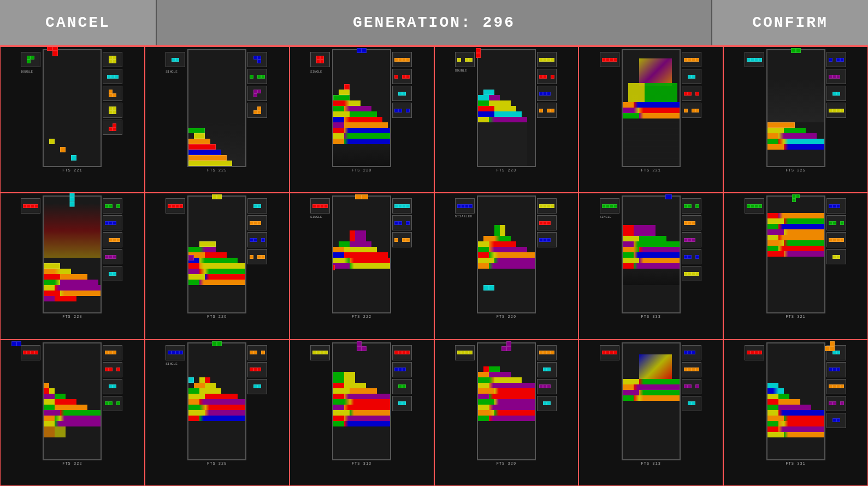  Describe the element at coordinates (796, 111) in the screenshot. I see `tetris-board-6: FTS 225` at that location.